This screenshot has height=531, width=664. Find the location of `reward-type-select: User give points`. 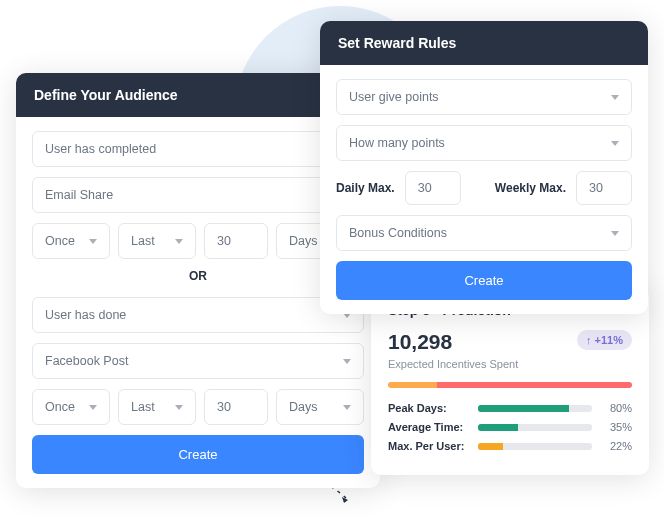

reward-type-select: User give points is located at coordinates (484, 97).